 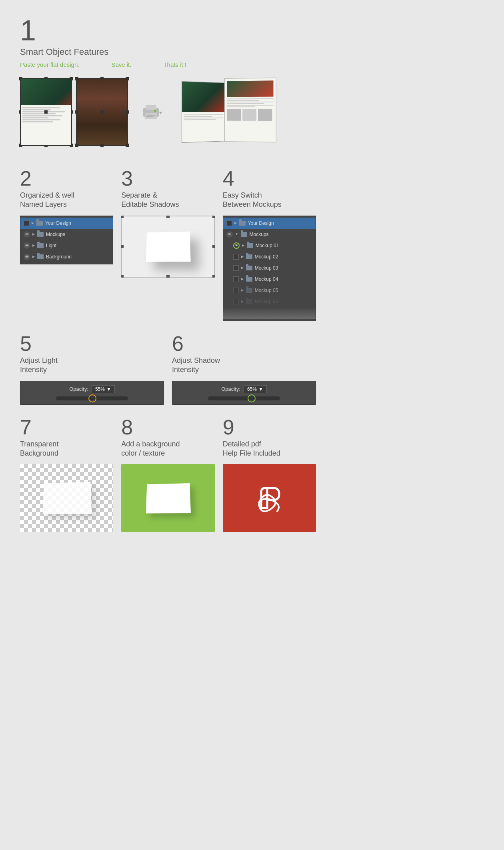 I want to click on section-6-num: 6, so click(x=244, y=344).